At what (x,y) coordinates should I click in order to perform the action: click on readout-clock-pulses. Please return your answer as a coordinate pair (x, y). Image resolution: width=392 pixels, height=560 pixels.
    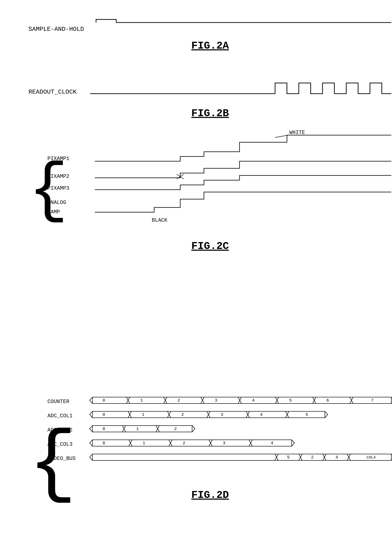
    Looking at the image, I should click on (333, 88).